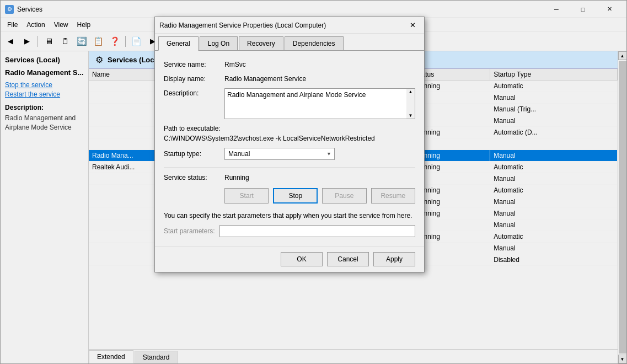  Describe the element at coordinates (554, 260) in the screenshot. I see `cell-startup: Disabled` at that location.